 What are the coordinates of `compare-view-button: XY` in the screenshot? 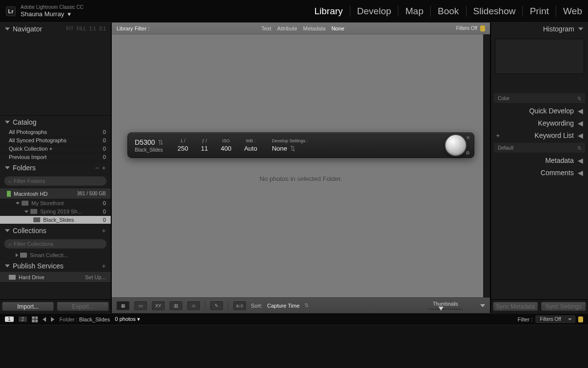 It's located at (158, 306).